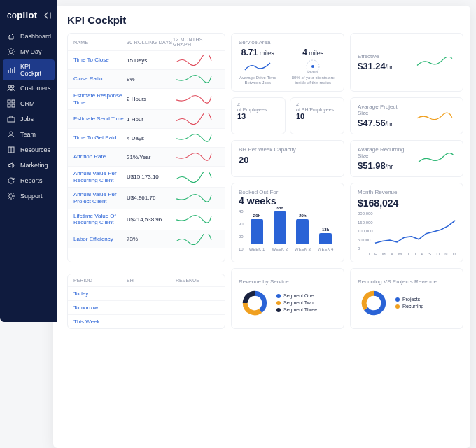 This screenshot has height=448, width=476. I want to click on kpi-name: Estimate Send Time, so click(100, 119).